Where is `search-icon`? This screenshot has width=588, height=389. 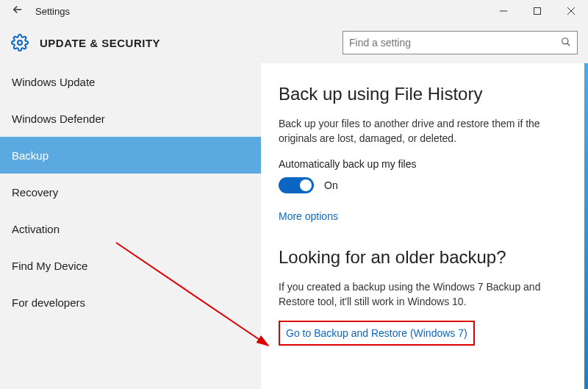
search-icon is located at coordinates (566, 43).